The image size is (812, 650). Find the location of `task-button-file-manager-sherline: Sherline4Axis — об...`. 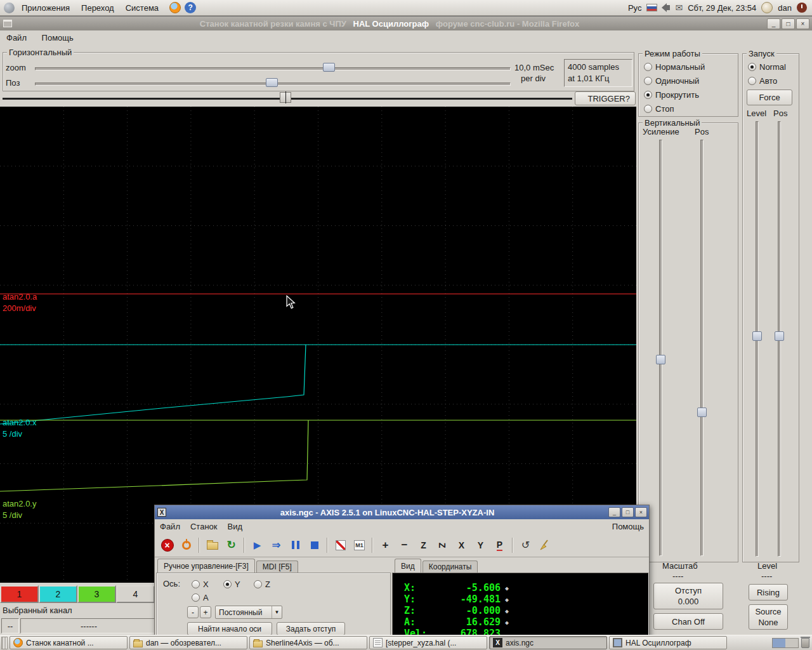

task-button-file-manager-sherline: Sherline4Axis — об... is located at coordinates (308, 642).